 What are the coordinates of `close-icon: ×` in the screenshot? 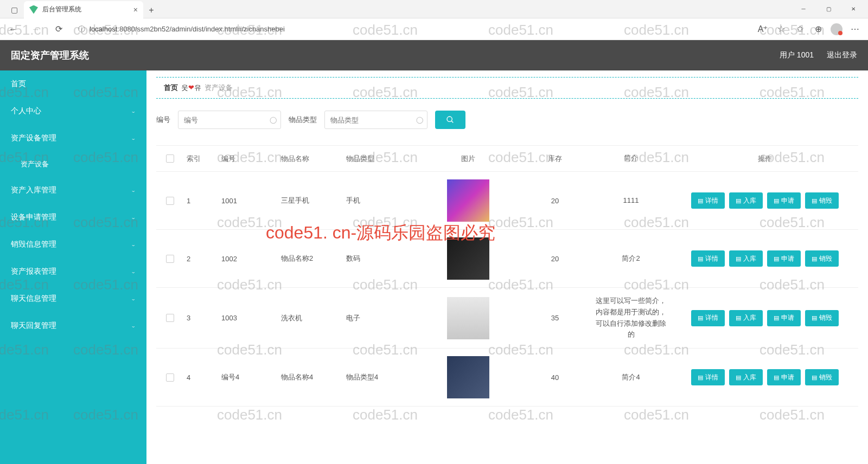 It's located at (136, 10).